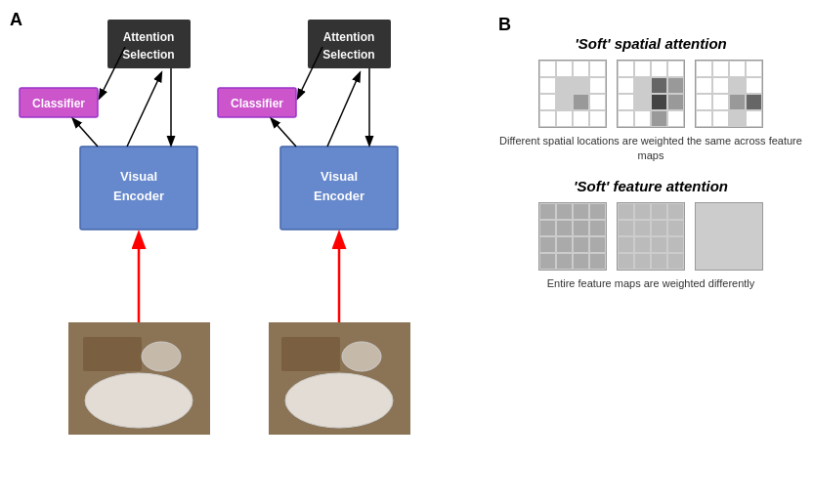  I want to click on spatial-grids-row, so click(651, 94).